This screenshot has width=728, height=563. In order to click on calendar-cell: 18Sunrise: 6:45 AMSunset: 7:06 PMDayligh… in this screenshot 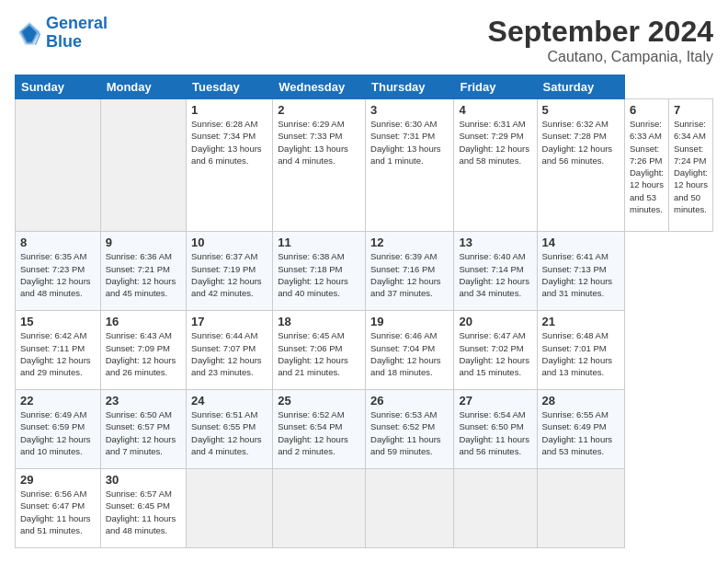, I will do `click(320, 350)`.